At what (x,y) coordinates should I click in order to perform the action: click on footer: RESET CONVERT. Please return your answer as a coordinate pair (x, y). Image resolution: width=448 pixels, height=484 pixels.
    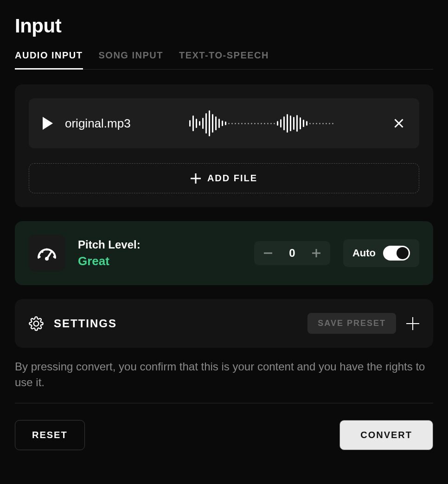
    Looking at the image, I should click on (224, 427).